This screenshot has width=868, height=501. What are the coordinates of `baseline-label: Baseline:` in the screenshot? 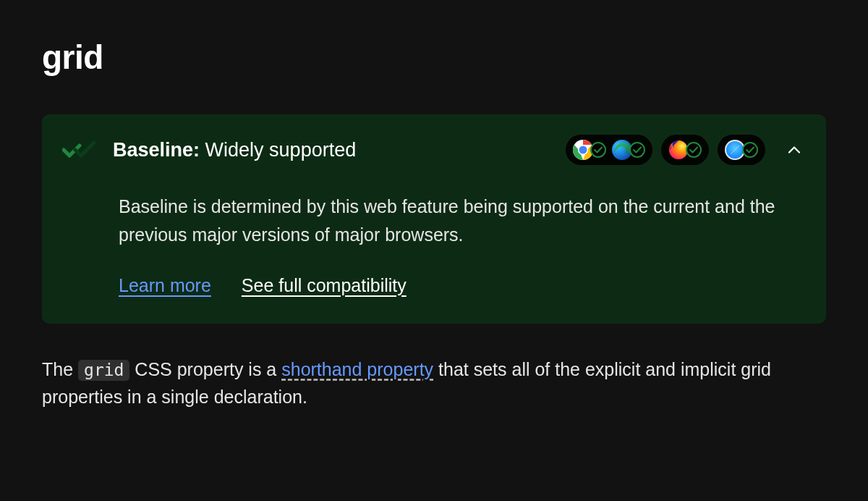 It's located at (156, 150).